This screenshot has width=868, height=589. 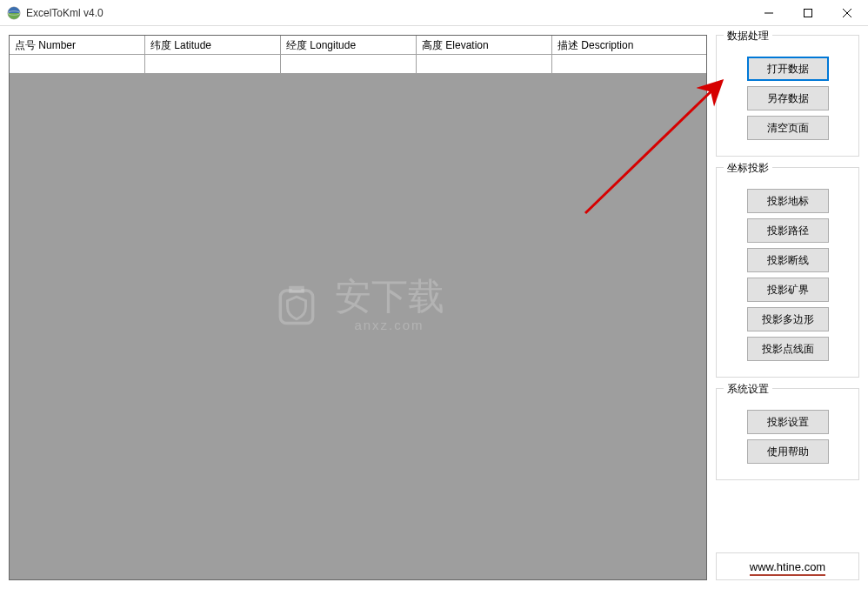 I want to click on group-projection: 坐标投影 投影地标 投影路径 投影断线 投影矿界 投影多边形 投影点线面, so click(x=788, y=272).